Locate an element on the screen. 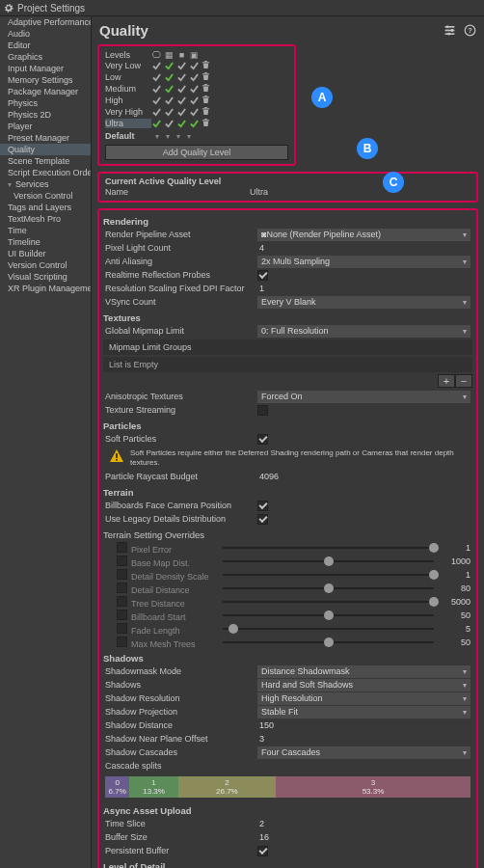 Image resolution: width=484 pixels, height=868 pixels. cascade-segment-0: 06.7% is located at coordinates (118, 787).